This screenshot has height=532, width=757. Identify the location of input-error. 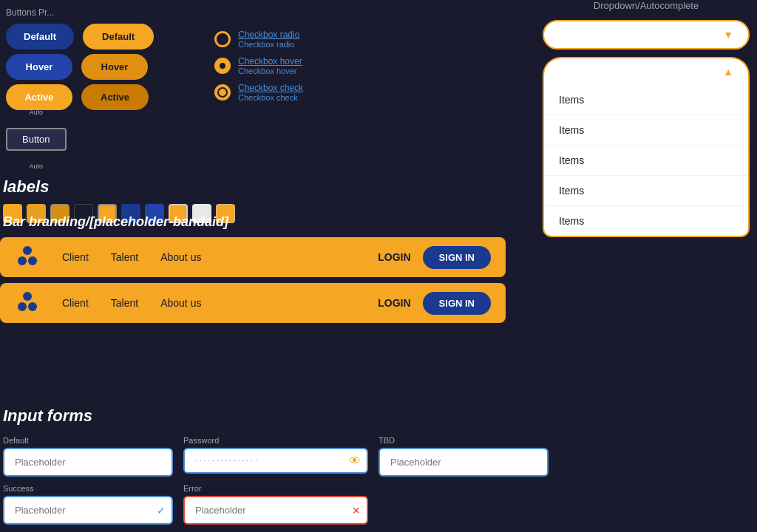
(276, 510).